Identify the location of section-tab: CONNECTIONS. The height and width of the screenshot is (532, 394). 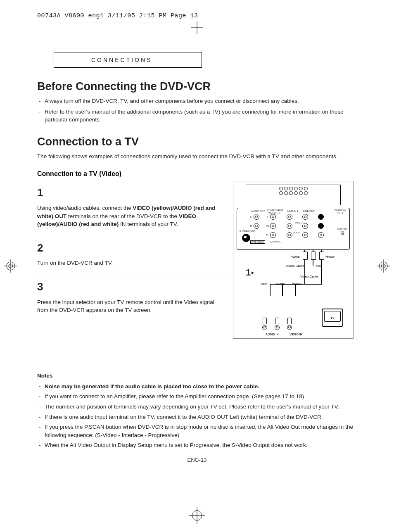
(128, 60).